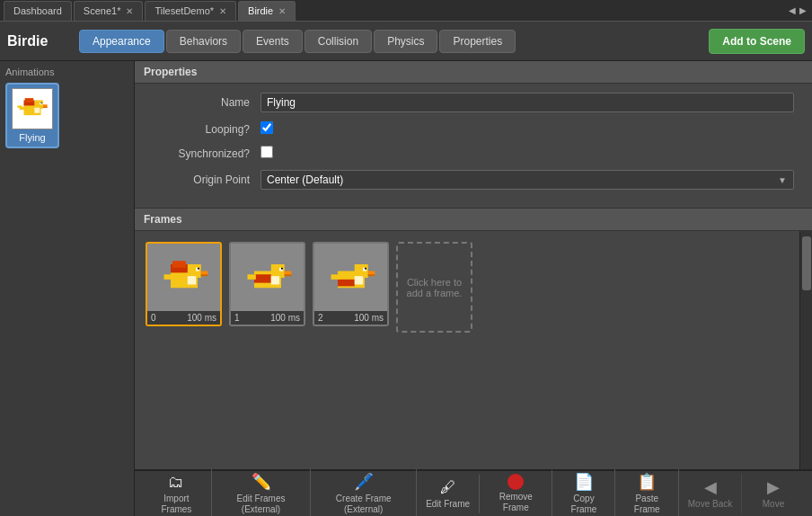 Image resolution: width=812 pixels, height=516 pixels. What do you see at coordinates (261, 504) in the screenshot?
I see `edit-external-label: Edit Frames (External)` at bounding box center [261, 504].